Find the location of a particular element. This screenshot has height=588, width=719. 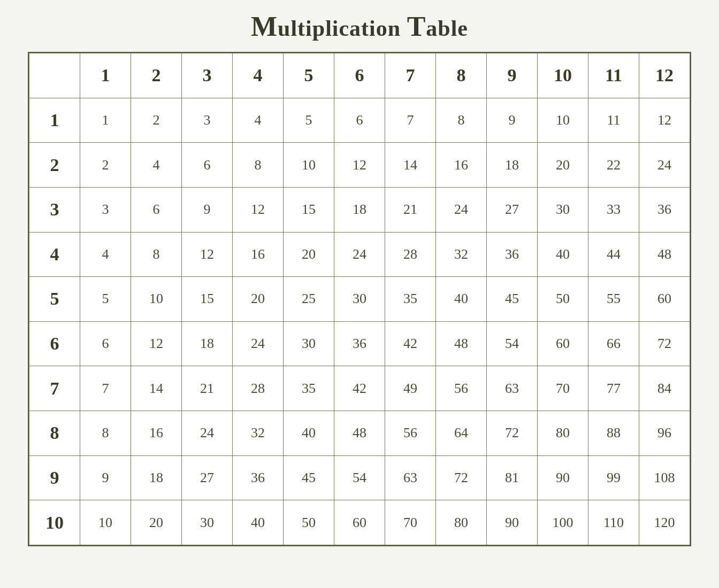

table-row: 10102030405060708090100110120 is located at coordinates (360, 523).